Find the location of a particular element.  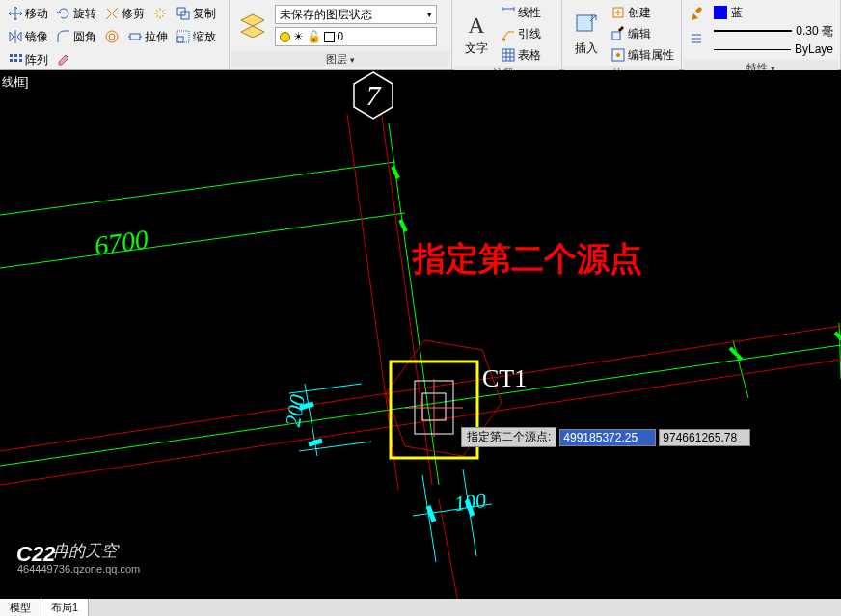

linear-dim-icon is located at coordinates (508, 13).